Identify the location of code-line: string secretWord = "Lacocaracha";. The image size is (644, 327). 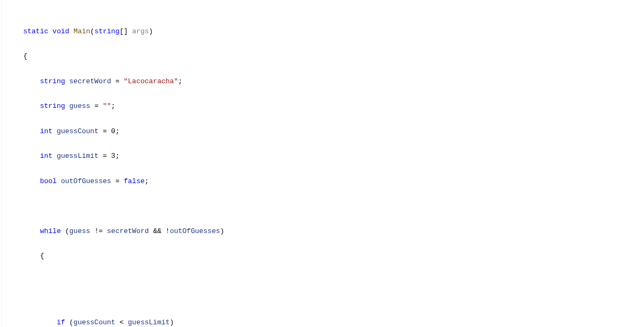
(325, 82).